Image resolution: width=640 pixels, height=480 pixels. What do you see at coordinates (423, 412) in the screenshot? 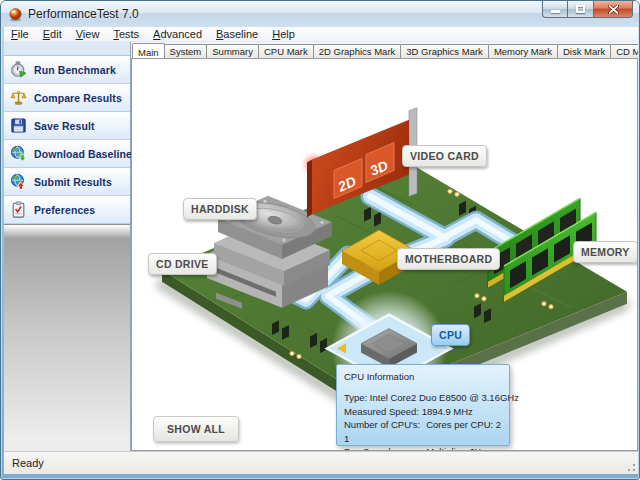
I see `cpu-measured-speed: Measured Speed: 1894.9 MHz` at bounding box center [423, 412].